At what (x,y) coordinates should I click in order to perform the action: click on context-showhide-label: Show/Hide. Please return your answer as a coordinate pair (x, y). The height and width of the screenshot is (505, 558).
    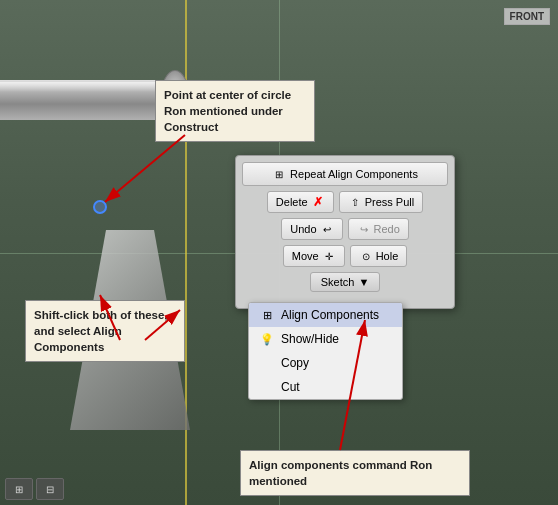
    Looking at the image, I should click on (310, 339).